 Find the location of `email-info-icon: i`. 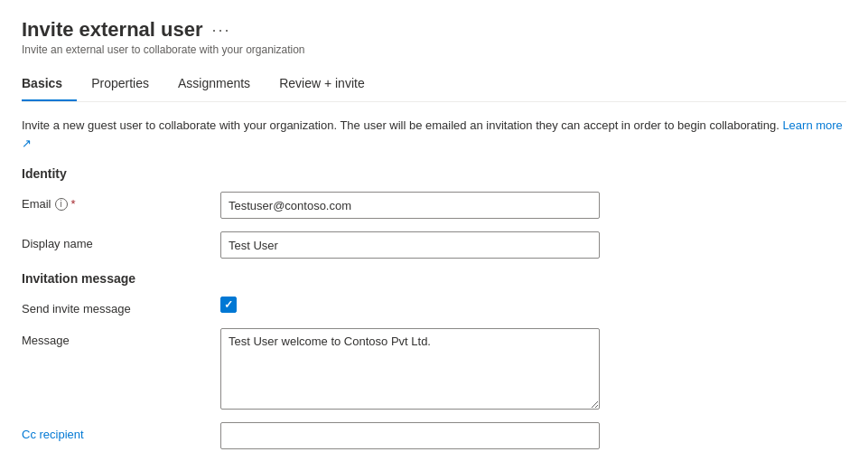

email-info-icon: i is located at coordinates (61, 204).